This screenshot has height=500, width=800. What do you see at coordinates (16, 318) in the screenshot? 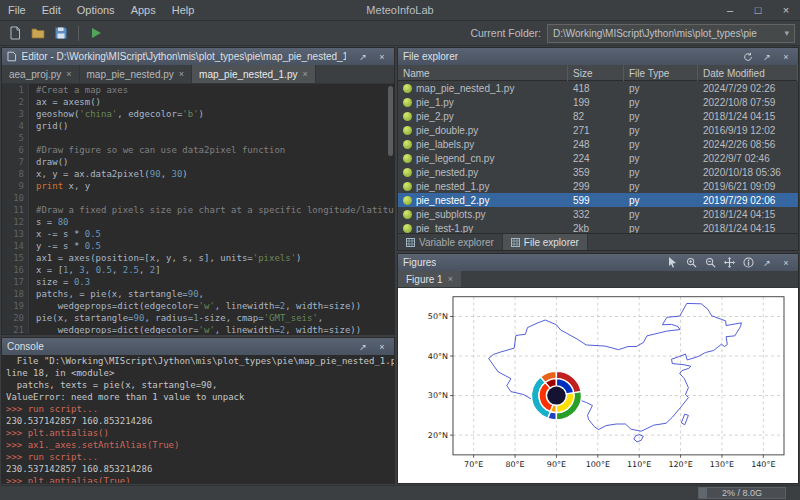
I see `line-number: 20` at bounding box center [16, 318].